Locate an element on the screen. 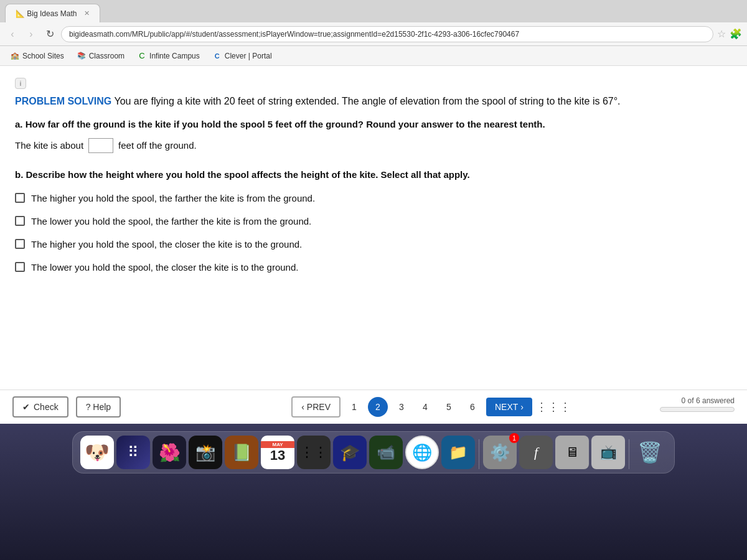 This screenshot has width=747, height=560. tab-title: Big Ideas Math is located at coordinates (52, 14).